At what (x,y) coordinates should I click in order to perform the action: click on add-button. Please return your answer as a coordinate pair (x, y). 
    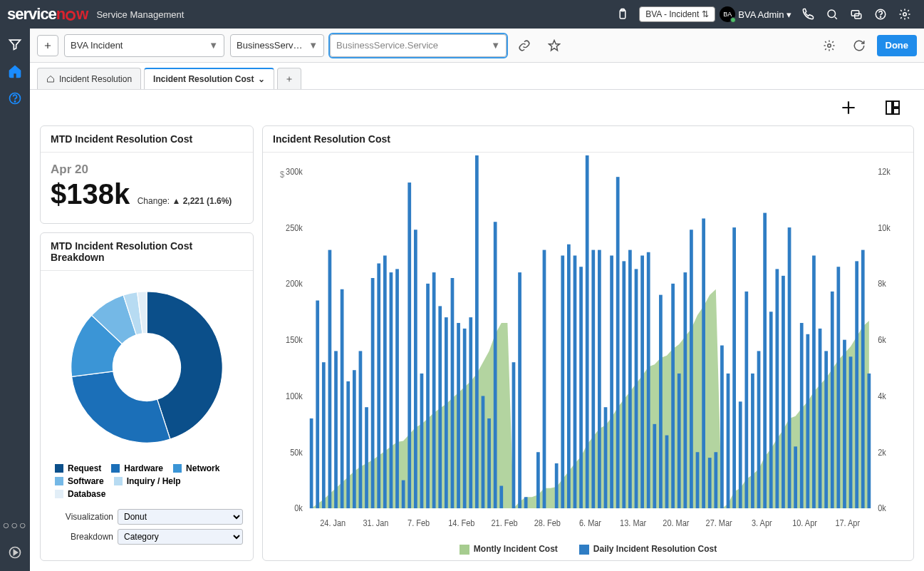
    Looking at the image, I should click on (48, 46).